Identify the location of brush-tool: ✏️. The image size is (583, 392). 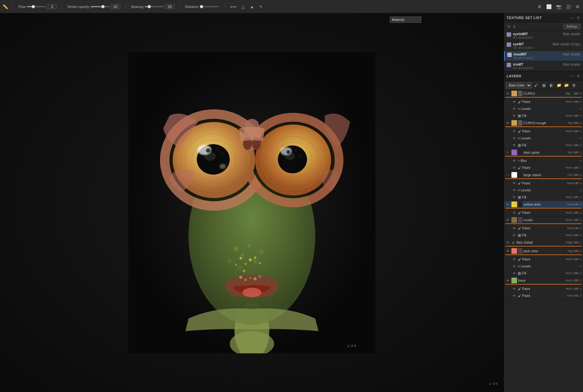
(5, 7).